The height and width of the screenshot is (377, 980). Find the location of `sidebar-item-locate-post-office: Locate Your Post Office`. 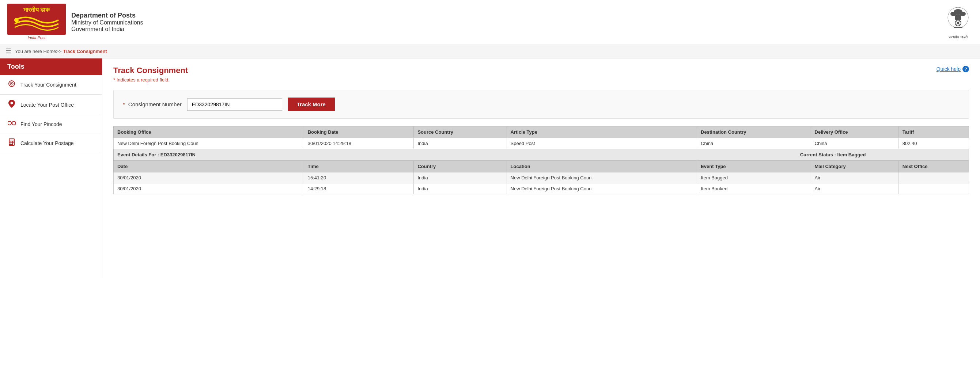

sidebar-item-locate-post-office: Locate Your Post Office is located at coordinates (51, 105).